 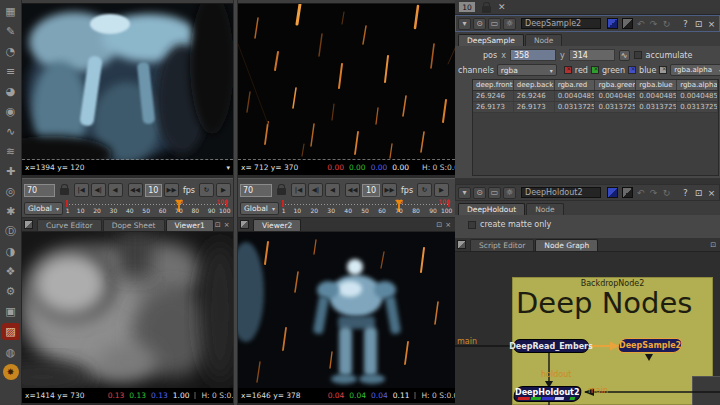 What do you see at coordinates (11, 311) in the screenshot?
I see `other-icon: ▣` at bounding box center [11, 311].